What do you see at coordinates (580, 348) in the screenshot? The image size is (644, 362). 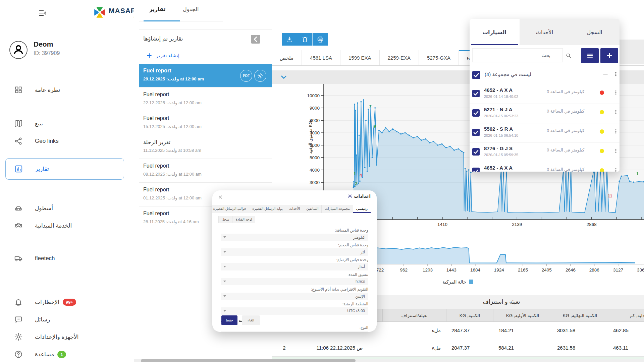 I see `table-cell: 2631.58` at bounding box center [580, 348].